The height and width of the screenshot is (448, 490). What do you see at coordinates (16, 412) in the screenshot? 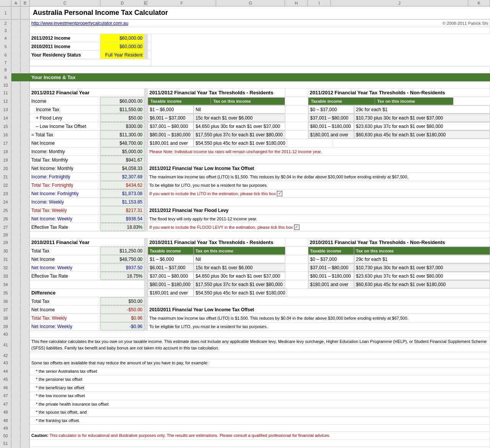
I see `cell-48a` at bounding box center [16, 412].